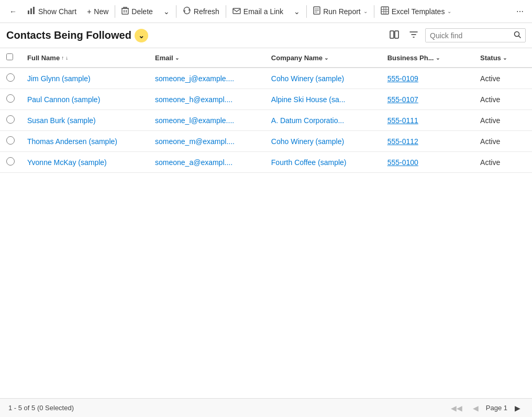 The height and width of the screenshot is (417, 532). Describe the element at coordinates (201, 12) in the screenshot. I see `refresh-button: Refresh` at that location.